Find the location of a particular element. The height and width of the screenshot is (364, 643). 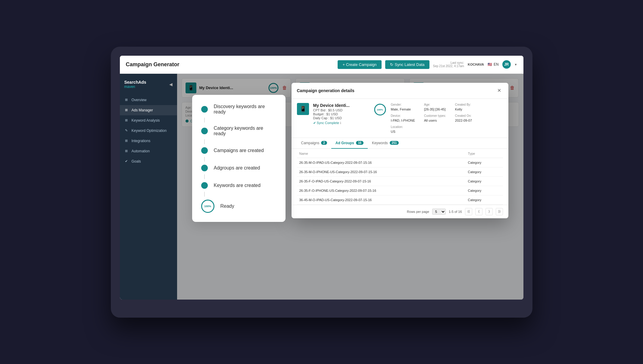

sync-icon: ↻ is located at coordinates (392, 64).